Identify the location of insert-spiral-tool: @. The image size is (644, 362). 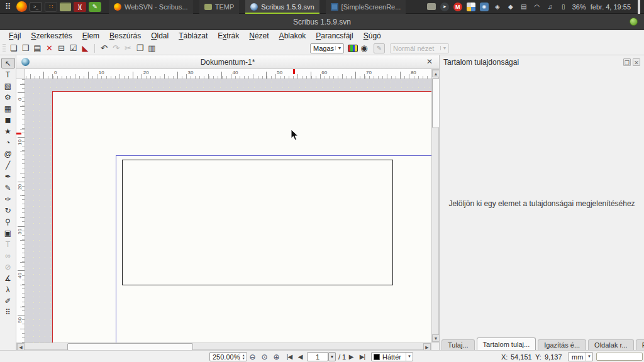
(8, 153).